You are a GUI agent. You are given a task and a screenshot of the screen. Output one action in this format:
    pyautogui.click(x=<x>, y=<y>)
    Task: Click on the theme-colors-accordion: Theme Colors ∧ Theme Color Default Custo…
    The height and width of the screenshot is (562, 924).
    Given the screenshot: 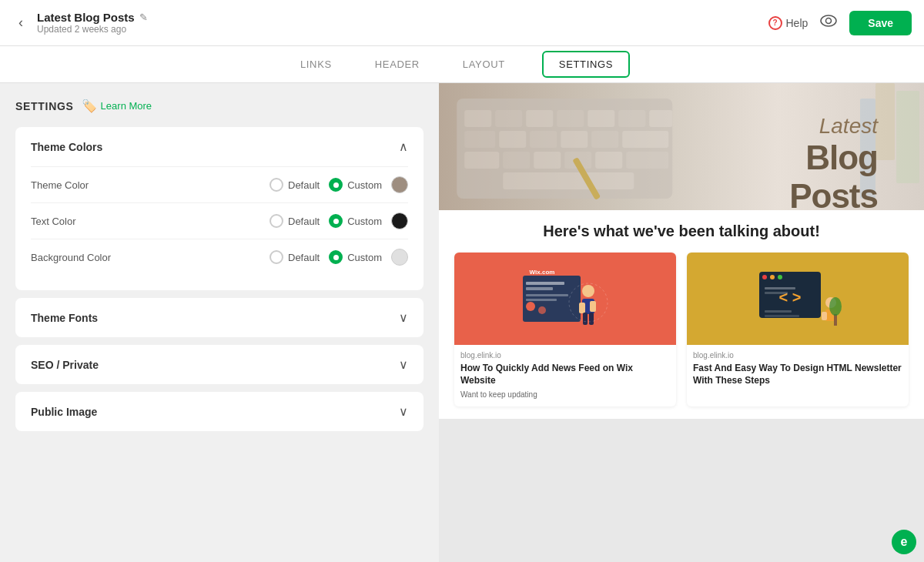 What is the action you would take?
    pyautogui.click(x=219, y=209)
    